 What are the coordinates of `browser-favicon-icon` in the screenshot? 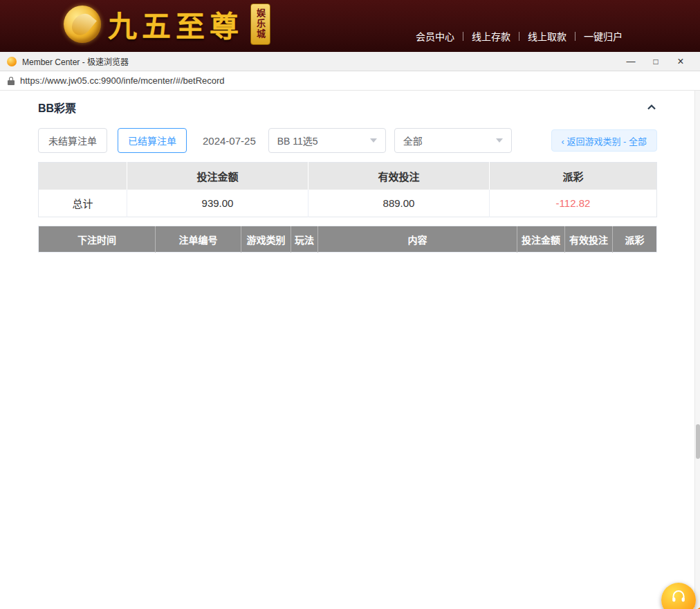 It's located at (12, 62).